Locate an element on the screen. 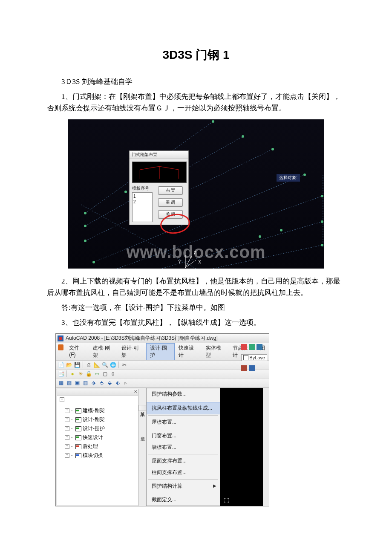 Image resolution: width=392 pixels, height=555 pixels. tree-item: +设计-刚架 is located at coordinates (101, 419).